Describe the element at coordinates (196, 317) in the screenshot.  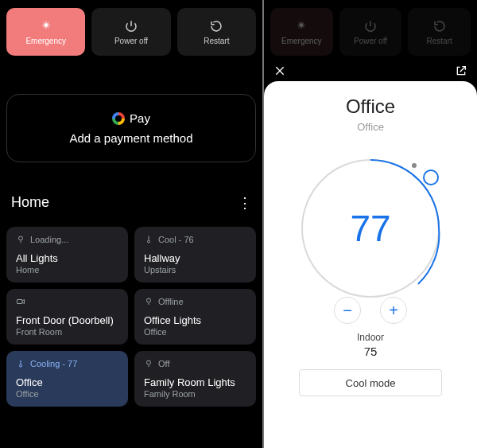
I see `tile-office-lights: Offline Office Lights Office` at that location.